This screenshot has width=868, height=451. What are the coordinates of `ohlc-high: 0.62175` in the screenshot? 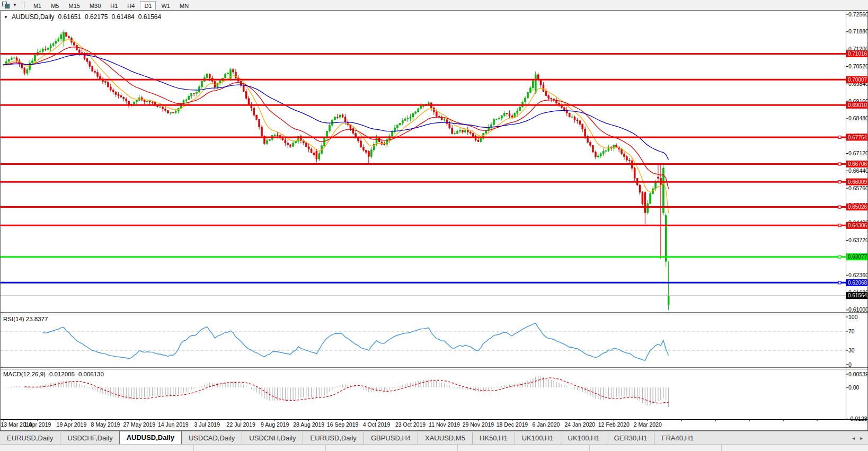 It's located at (96, 17).